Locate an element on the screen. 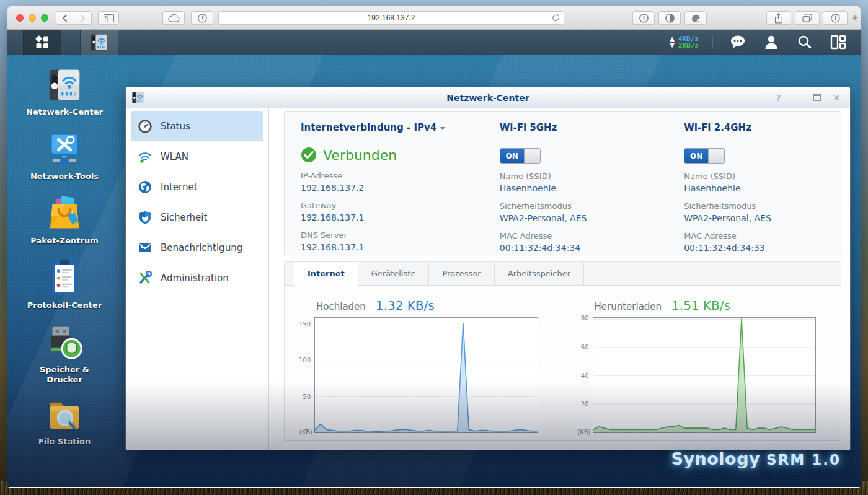  new-tab-button: + is located at coordinates (855, 18).